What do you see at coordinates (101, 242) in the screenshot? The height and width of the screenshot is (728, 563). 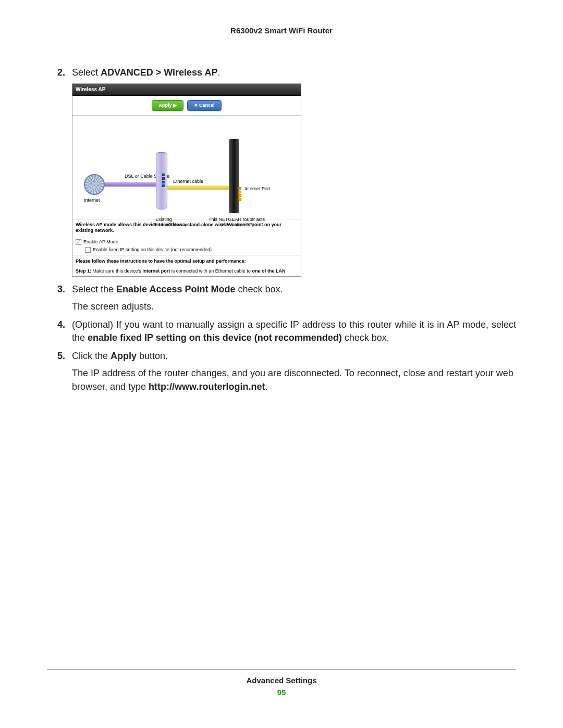 I see `enable-ap-label: Enable AP Mode` at bounding box center [101, 242].